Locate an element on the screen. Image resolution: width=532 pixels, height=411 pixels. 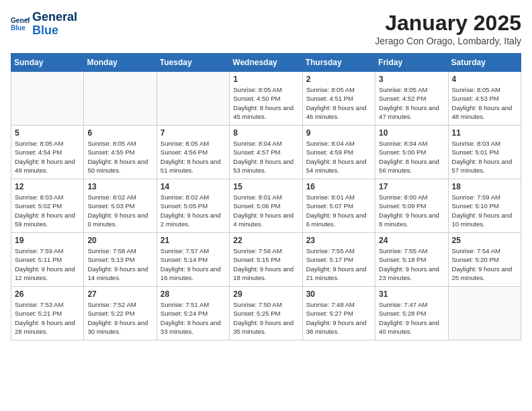
sunset: Sunset: 5:13 PM is located at coordinates (111, 259).